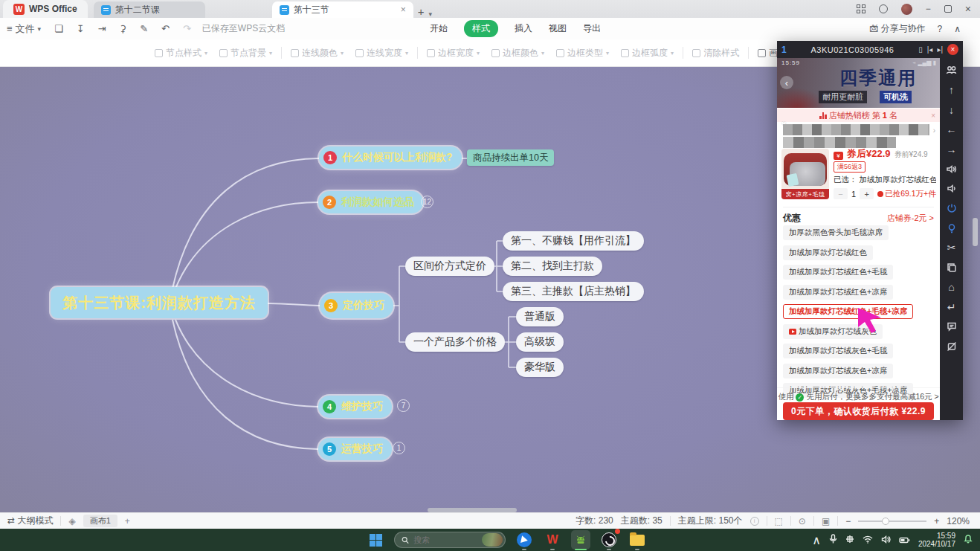 The height and width of the screenshot is (551, 980). Describe the element at coordinates (450, 266) in the screenshot. I see `pricing-group-1: 区间价方式定价` at that location.